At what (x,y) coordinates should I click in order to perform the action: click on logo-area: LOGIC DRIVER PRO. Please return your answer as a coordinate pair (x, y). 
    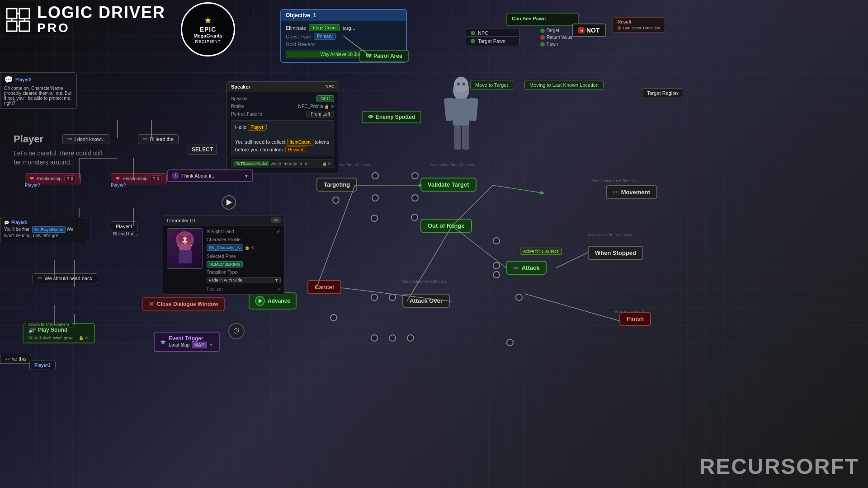
    Looking at the image, I should click on (85, 20).